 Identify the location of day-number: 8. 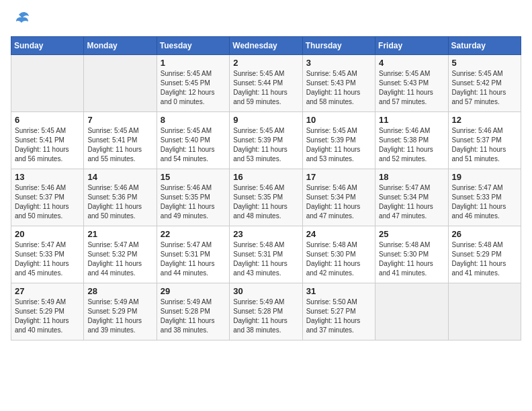
(193, 120).